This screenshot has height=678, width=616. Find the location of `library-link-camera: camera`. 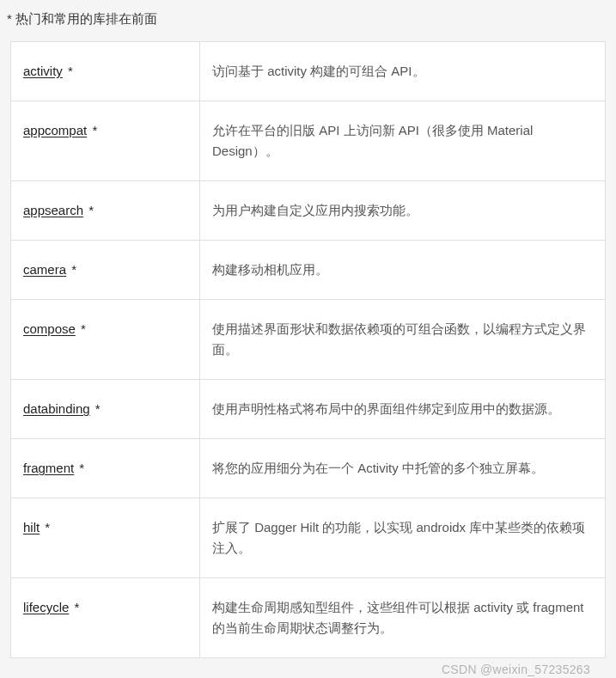

library-link-camera: camera is located at coordinates (45, 270).